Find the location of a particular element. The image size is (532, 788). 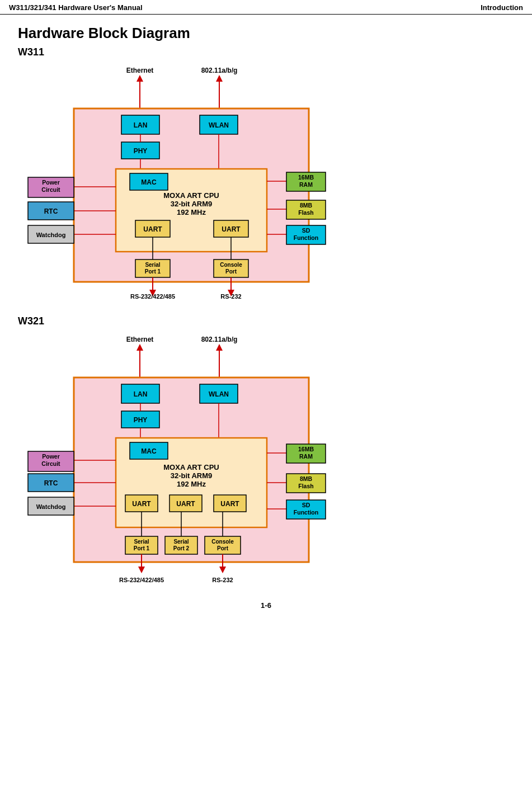

w311-label: W311 is located at coordinates (266, 53).